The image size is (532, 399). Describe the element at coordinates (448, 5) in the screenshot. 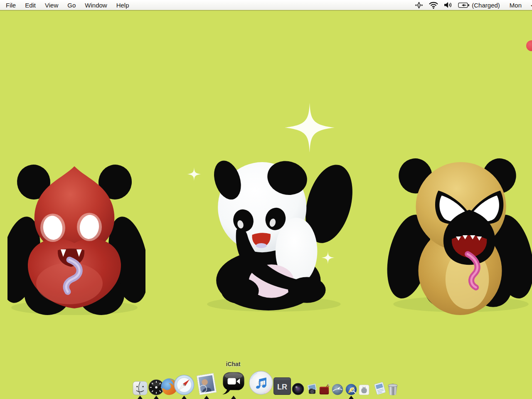

I see `volume-icon` at that location.